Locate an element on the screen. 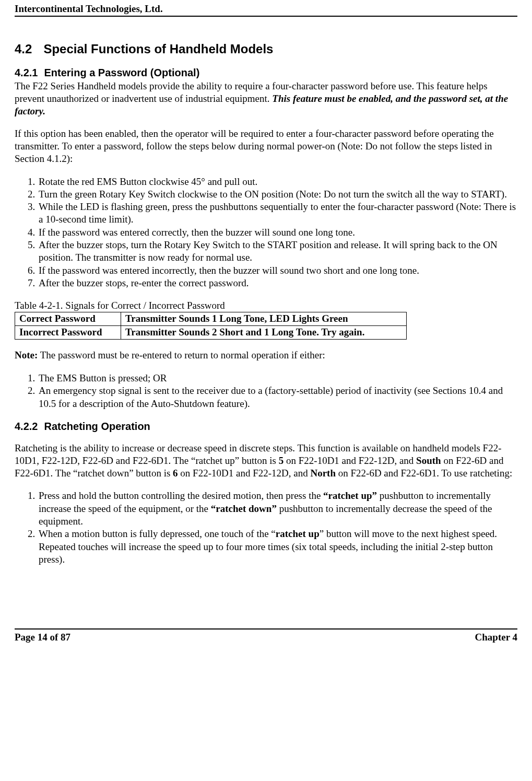 The width and height of the screenshot is (532, 781). document-header: Intercontinental Technologies, Ltd. is located at coordinates (266, 8).